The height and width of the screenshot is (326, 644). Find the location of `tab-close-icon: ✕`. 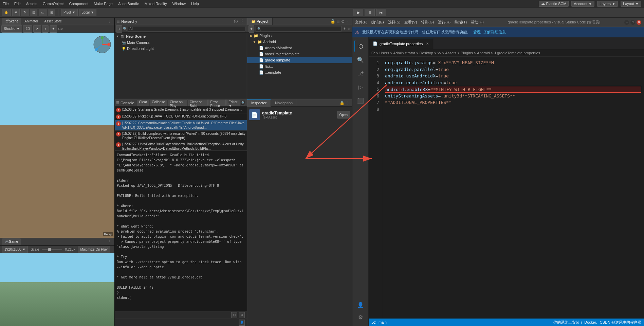

tab-close-icon: ✕ is located at coordinates (427, 43).